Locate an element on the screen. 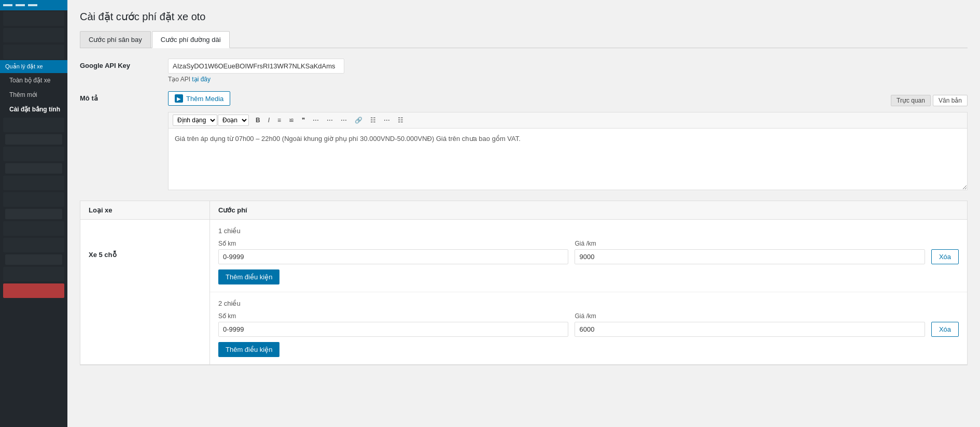 The width and height of the screenshot is (980, 427). sidebar-toggle-bar3 is located at coordinates (33, 5).